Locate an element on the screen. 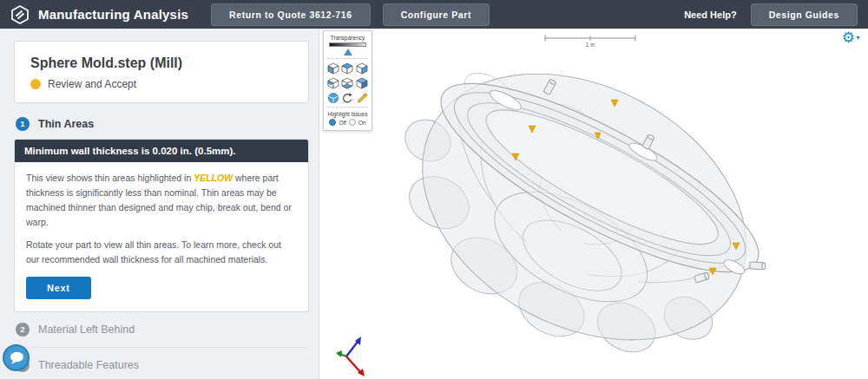 The height and width of the screenshot is (379, 868). next-button: Next is located at coordinates (59, 288).